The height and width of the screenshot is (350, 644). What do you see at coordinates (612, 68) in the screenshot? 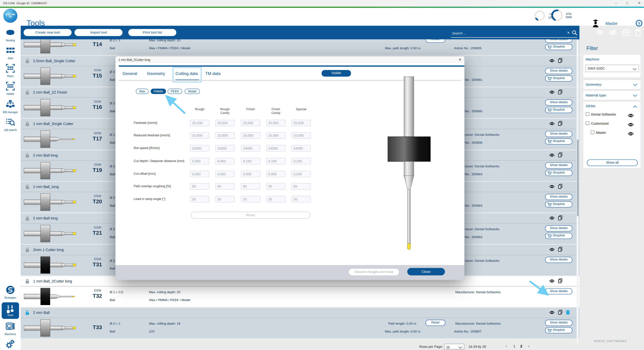
I see `machine-select: DWX 52DC` at bounding box center [612, 68].